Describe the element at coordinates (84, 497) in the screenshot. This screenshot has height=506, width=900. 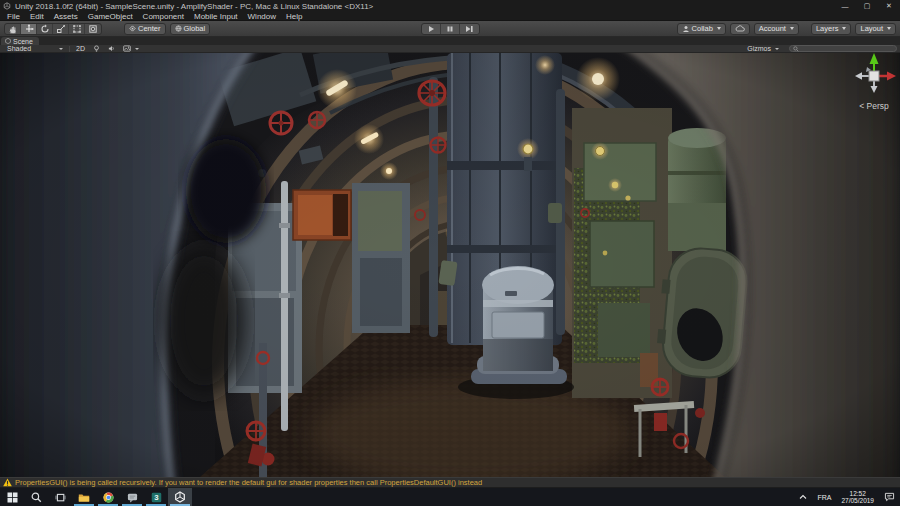
I see `file-explorer-button` at that location.